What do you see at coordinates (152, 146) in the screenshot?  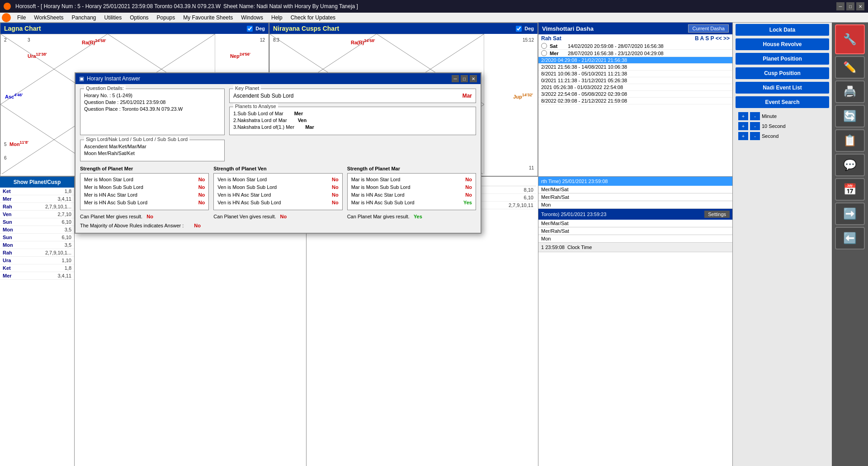 I see `asc-sign-row: Ascendent Mar/Ket/Mar/Mar` at bounding box center [152, 146].